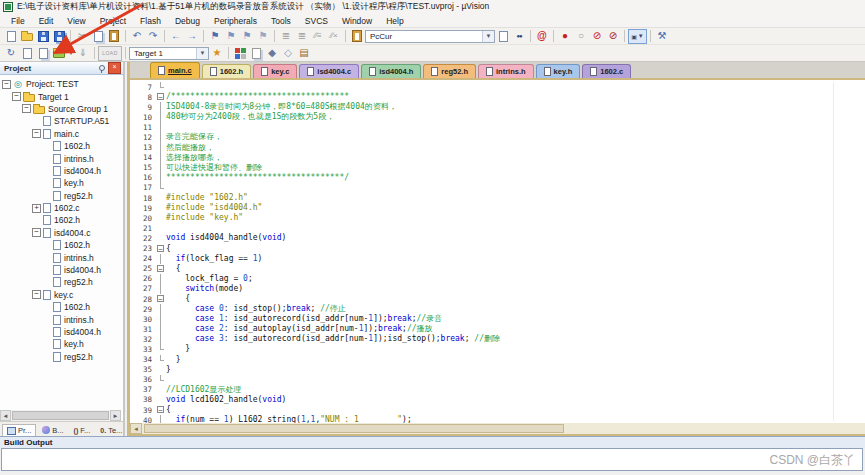  I want to click on find-combo: PcCur ▼, so click(430, 36).